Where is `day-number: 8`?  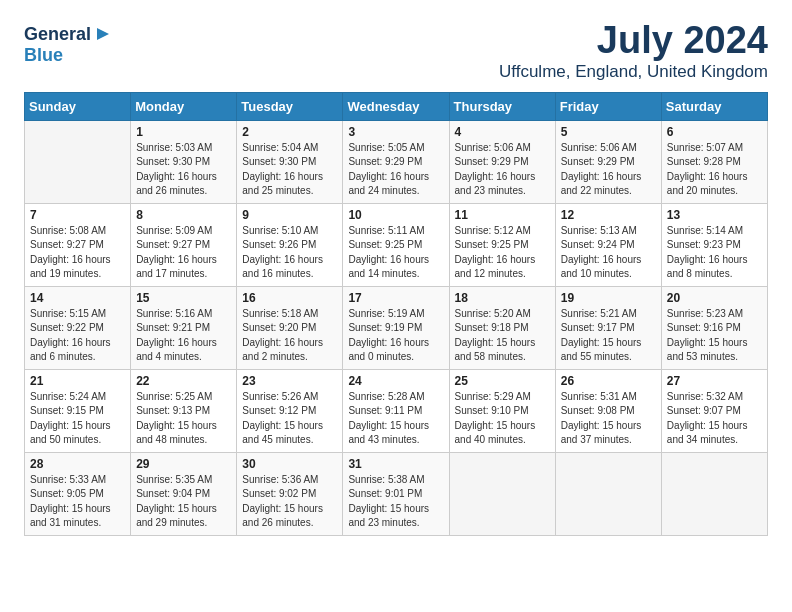 day-number: 8 is located at coordinates (184, 215).